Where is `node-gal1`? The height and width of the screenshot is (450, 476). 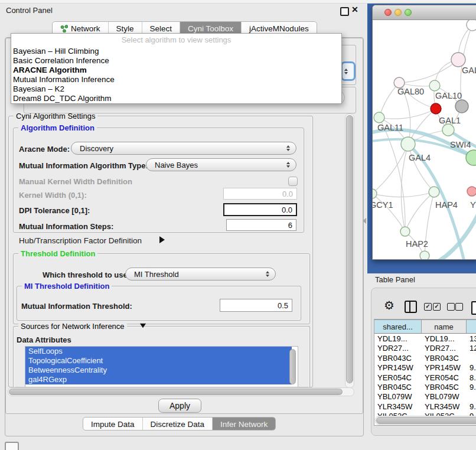
node-gal1 is located at coordinates (448, 130).